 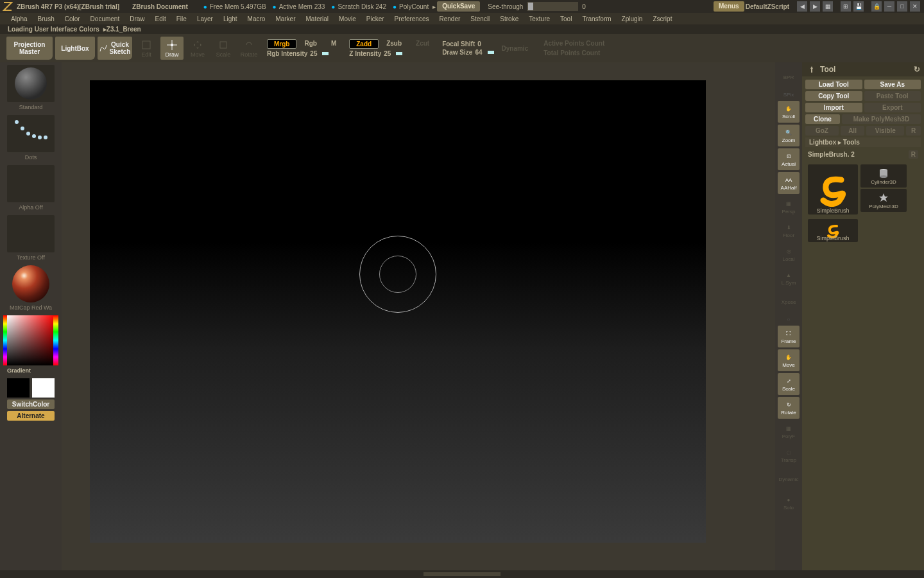 I want to click on maximize-icon: □, so click(x=902, y=6).